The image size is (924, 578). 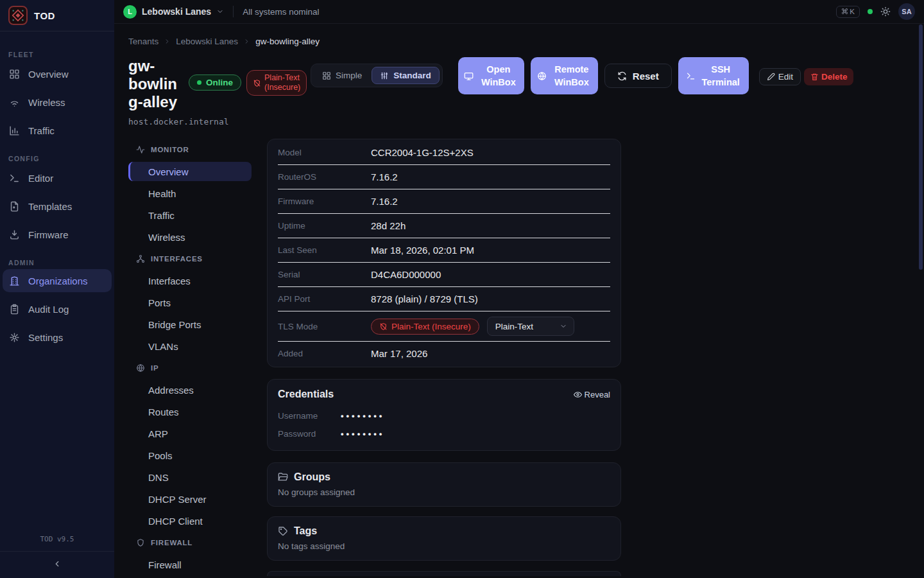 What do you see at coordinates (190, 358) in the screenshot?
I see `device-subnav: MONITOR Overview Health Traffic Wireless…` at bounding box center [190, 358].